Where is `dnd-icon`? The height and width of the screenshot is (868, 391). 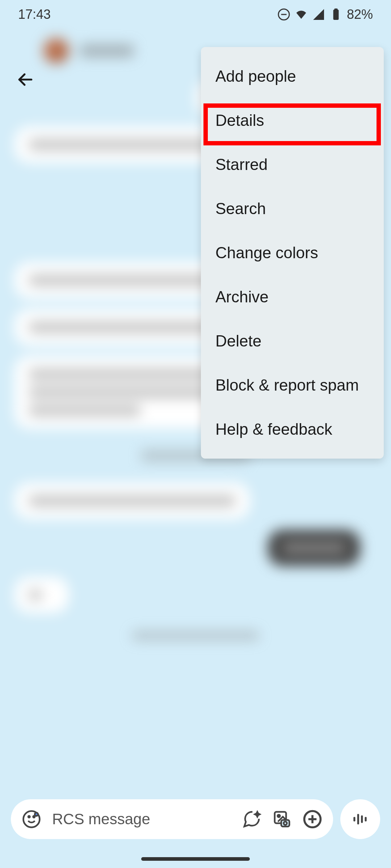 dnd-icon is located at coordinates (284, 14).